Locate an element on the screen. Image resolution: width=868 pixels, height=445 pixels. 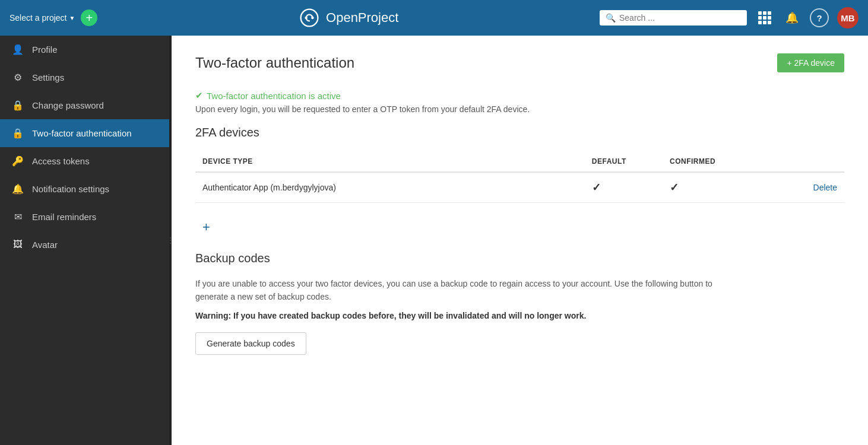
navbar-right: 🔍 🔔 ? MB is located at coordinates (729, 18).